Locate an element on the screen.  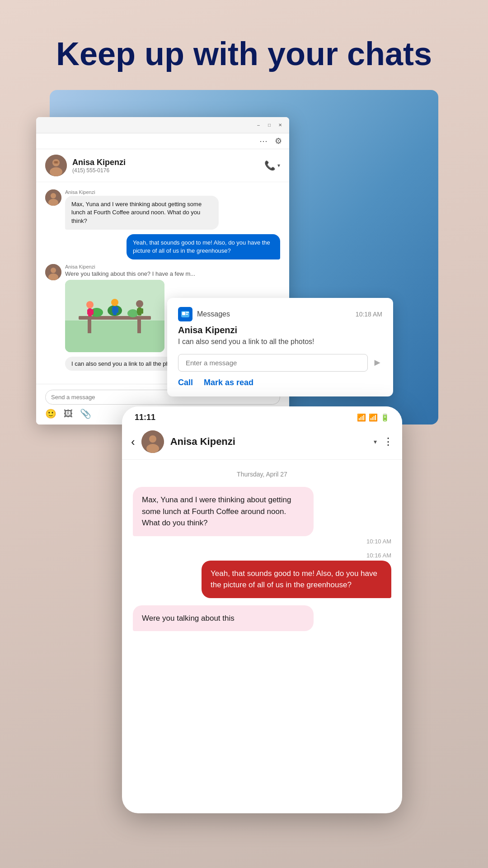
contact-name: Anisa Kipenzi is located at coordinates (99, 163).